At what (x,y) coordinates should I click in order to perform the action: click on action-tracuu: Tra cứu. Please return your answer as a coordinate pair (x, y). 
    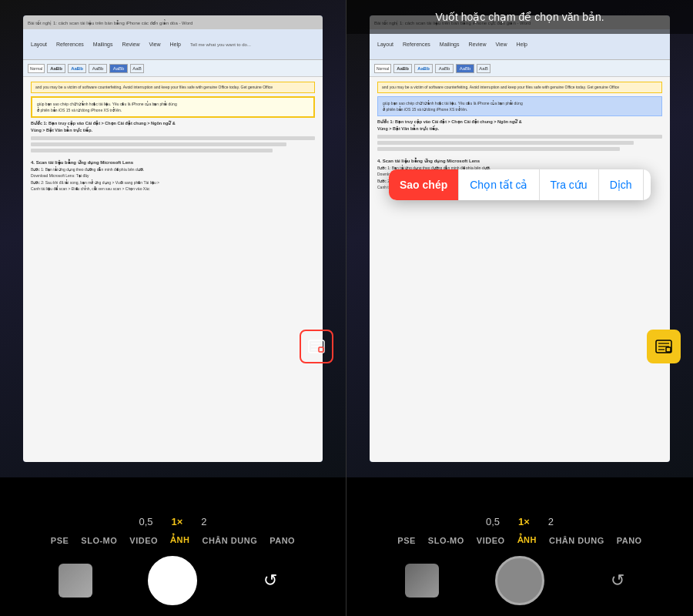
    Looking at the image, I should click on (570, 185).